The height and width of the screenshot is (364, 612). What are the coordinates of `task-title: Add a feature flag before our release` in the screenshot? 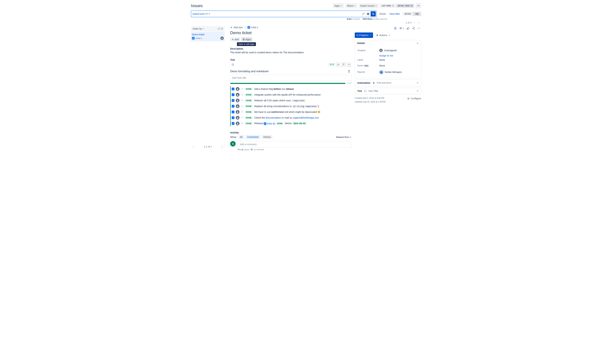 It's located at (274, 89).